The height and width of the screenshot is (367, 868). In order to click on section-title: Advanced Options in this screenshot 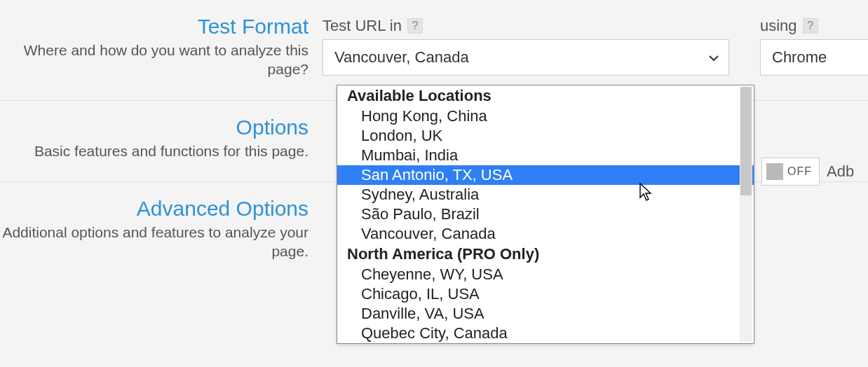, I will do `click(154, 209)`.